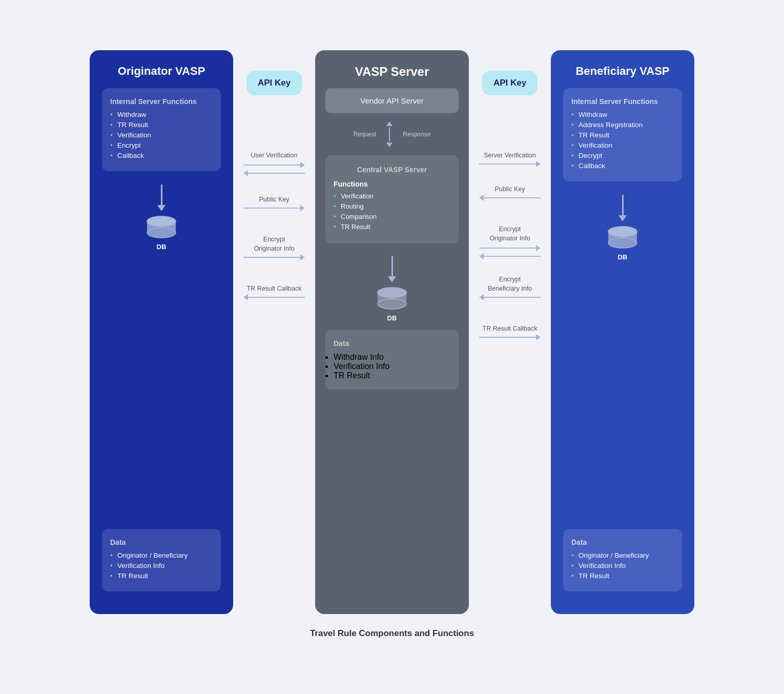  What do you see at coordinates (275, 289) in the screenshot?
I see `tr-callback-label: TR Result Callback` at bounding box center [275, 289].